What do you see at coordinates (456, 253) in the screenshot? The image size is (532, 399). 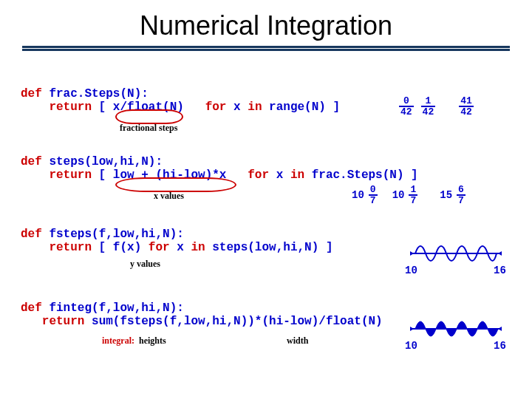 I see `sine-plot` at bounding box center [456, 253].